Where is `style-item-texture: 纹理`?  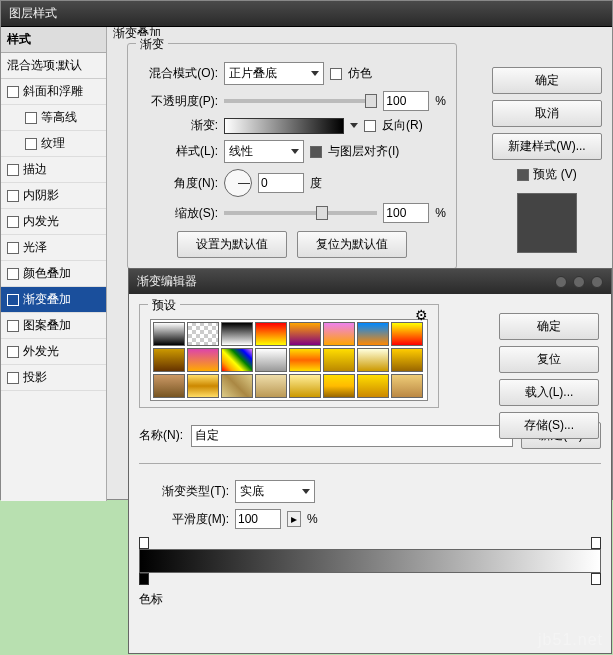 style-item-texture: 纹理 is located at coordinates (54, 144).